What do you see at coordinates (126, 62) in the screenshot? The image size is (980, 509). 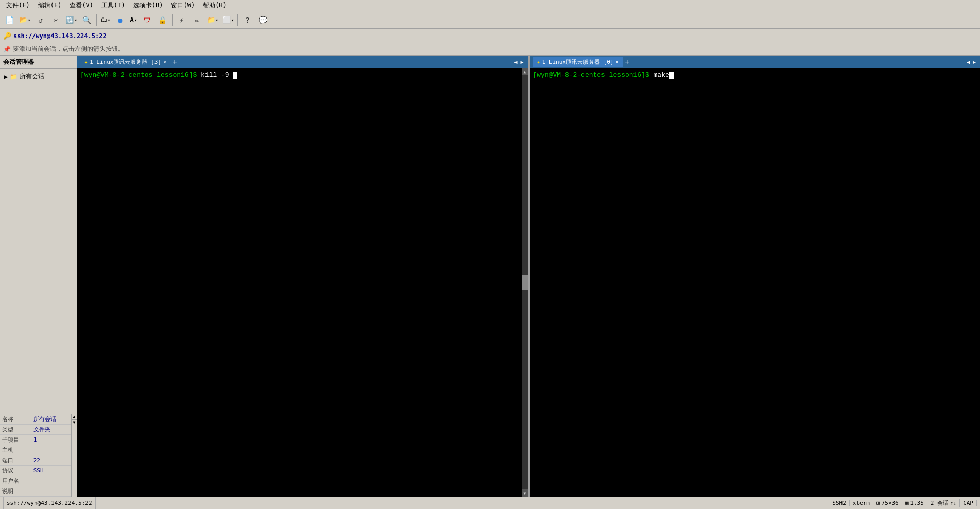 I see `pane-tab-left-label: 1 Linux腾讯云服务器 [3]` at bounding box center [126, 62].